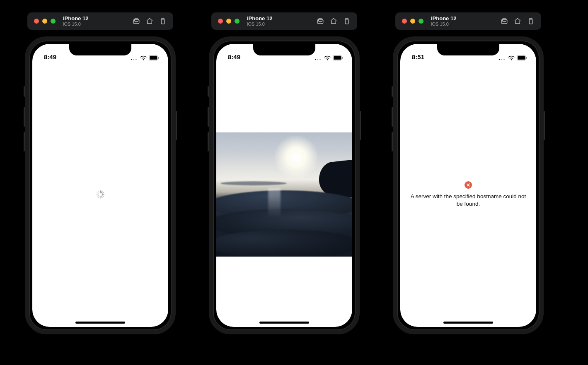 This screenshot has width=588, height=365. What do you see at coordinates (284, 195) in the screenshot?
I see `loaded-image` at bounding box center [284, 195].